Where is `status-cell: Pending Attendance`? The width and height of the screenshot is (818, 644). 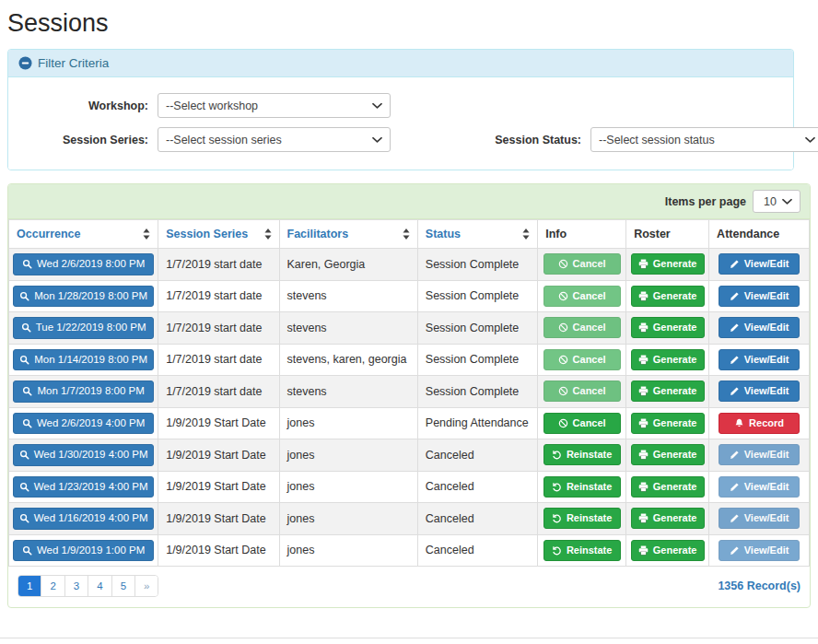 status-cell: Pending Attendance is located at coordinates (477, 424).